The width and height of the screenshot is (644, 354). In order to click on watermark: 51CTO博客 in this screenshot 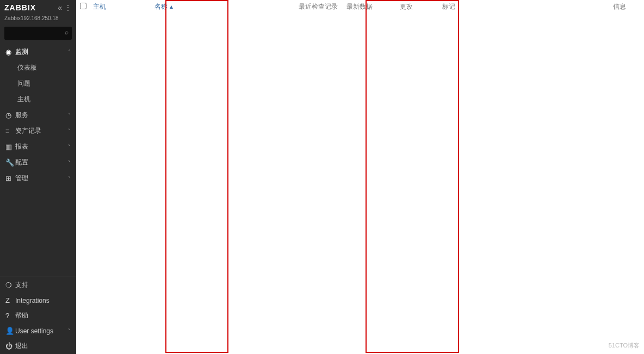, I will do `click(624, 345)`.